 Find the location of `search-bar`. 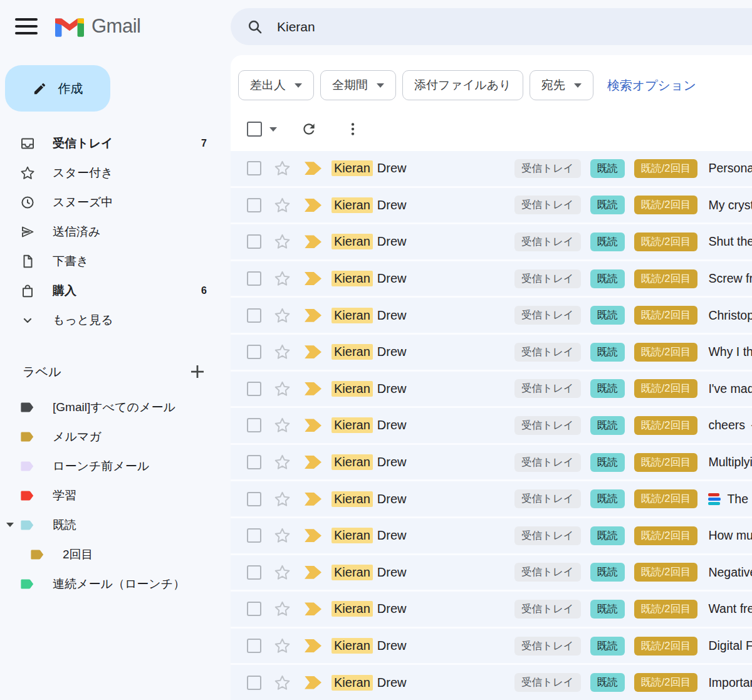

search-bar is located at coordinates (491, 26).